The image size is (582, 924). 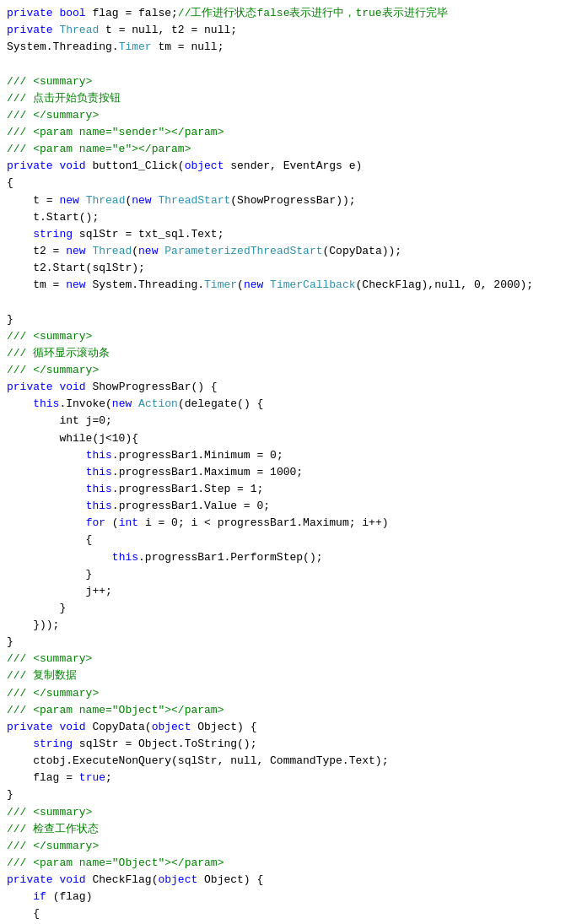 What do you see at coordinates (291, 558) in the screenshot?
I see `code-line: this.progressBar1.PerformStep();` at bounding box center [291, 558].